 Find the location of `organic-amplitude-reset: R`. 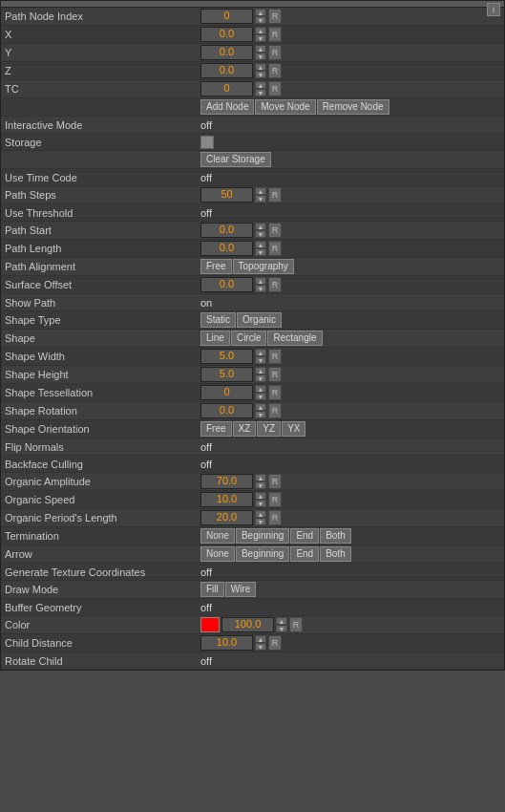

organic-amplitude-reset: R is located at coordinates (275, 481).